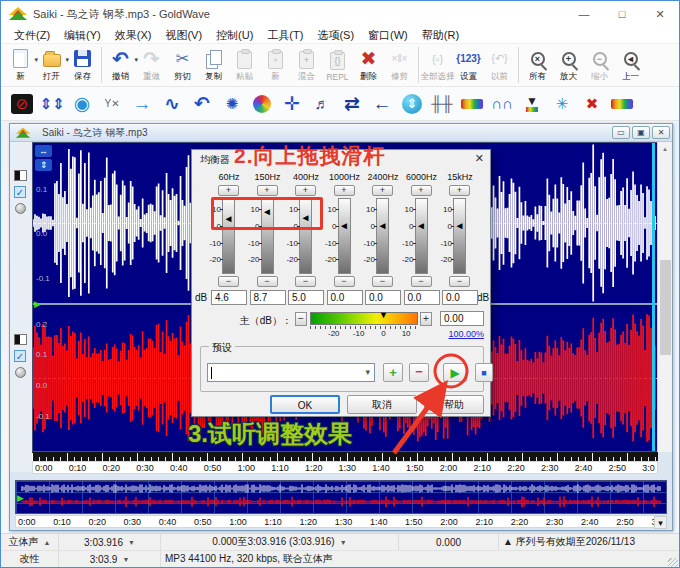 Image resolution: width=680 pixels, height=568 pixels. I want to click on minimize-button: —, so click(584, 14).